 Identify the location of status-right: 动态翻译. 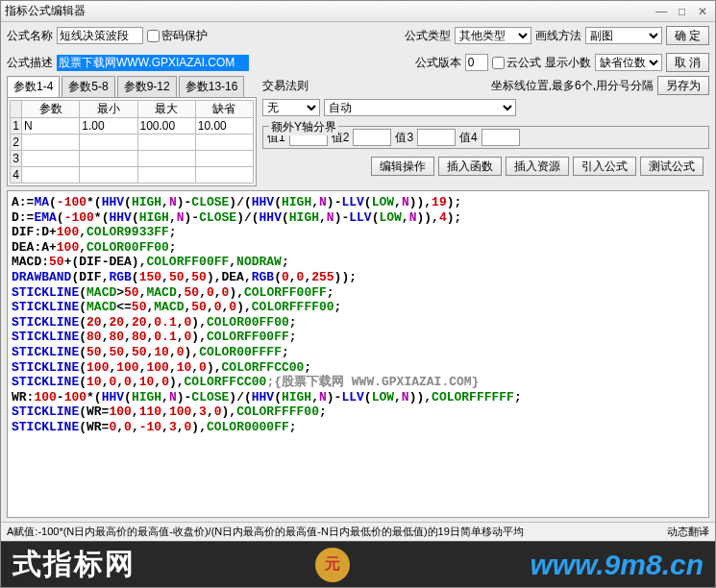
(688, 532).